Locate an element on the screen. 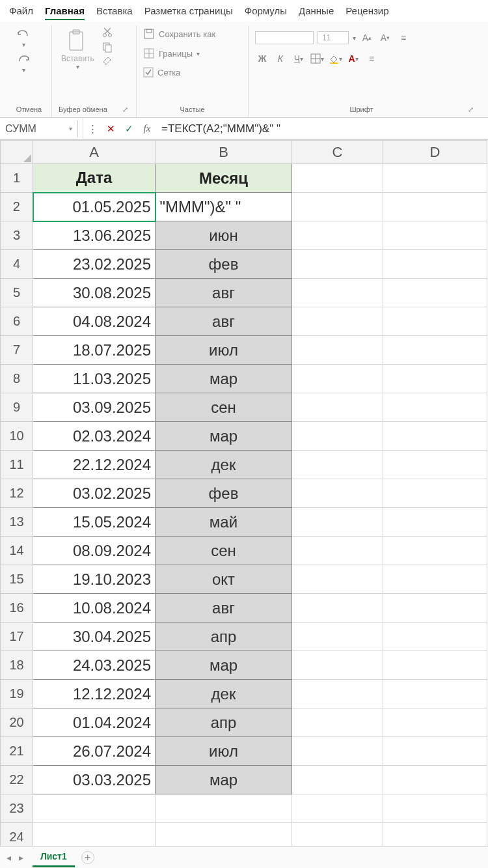  row-header: 22 is located at coordinates (17, 780).